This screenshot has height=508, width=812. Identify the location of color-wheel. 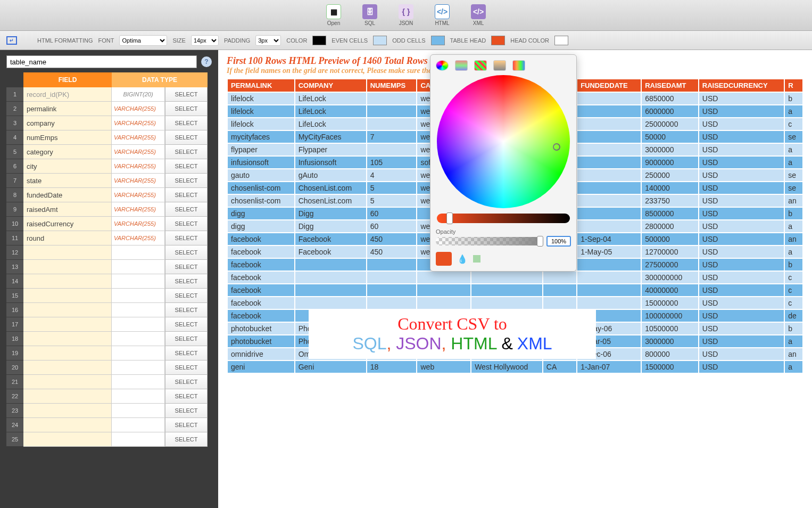
(503, 142).